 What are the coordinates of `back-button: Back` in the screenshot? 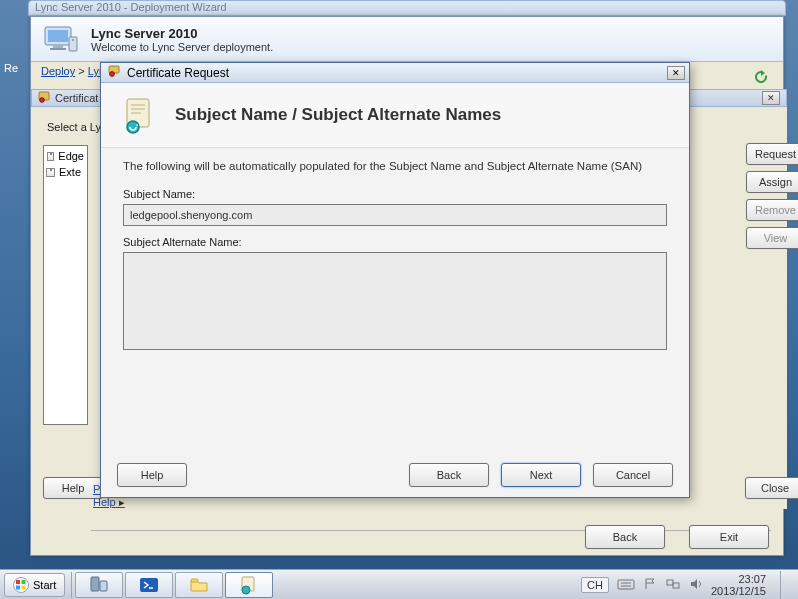 It's located at (625, 537).